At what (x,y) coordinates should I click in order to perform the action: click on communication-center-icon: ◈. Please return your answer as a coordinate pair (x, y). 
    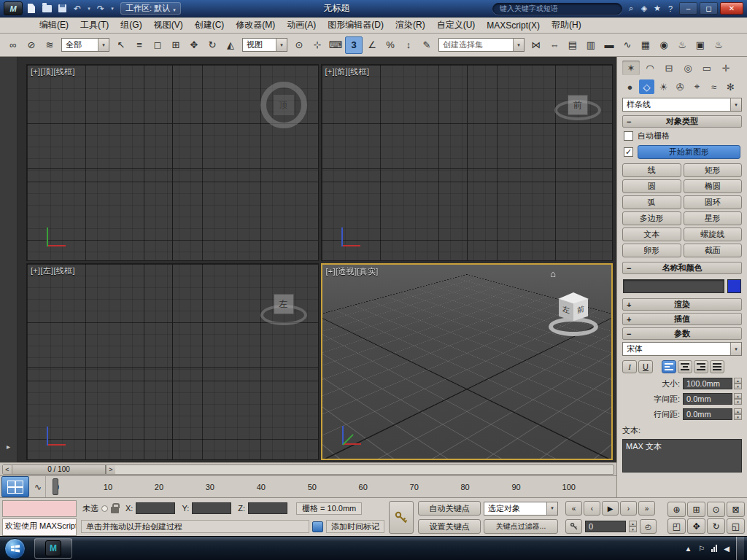
    Looking at the image, I should click on (644, 9).